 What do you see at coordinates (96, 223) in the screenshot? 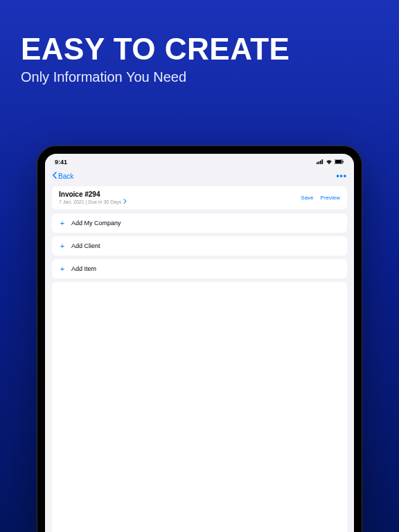
I see `add-company-label: Add My Company` at bounding box center [96, 223].